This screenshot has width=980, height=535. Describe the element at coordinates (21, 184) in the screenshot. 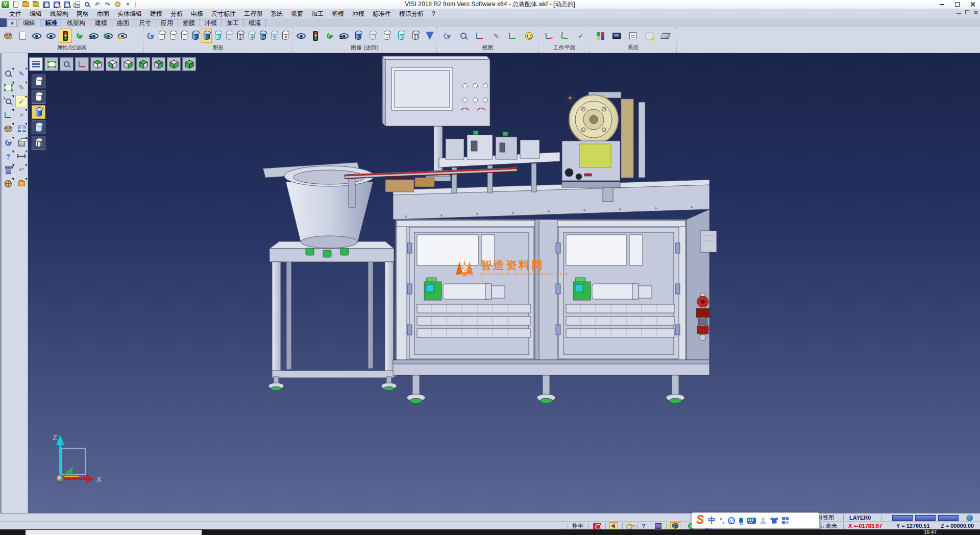

I see `open-library-icon` at that location.